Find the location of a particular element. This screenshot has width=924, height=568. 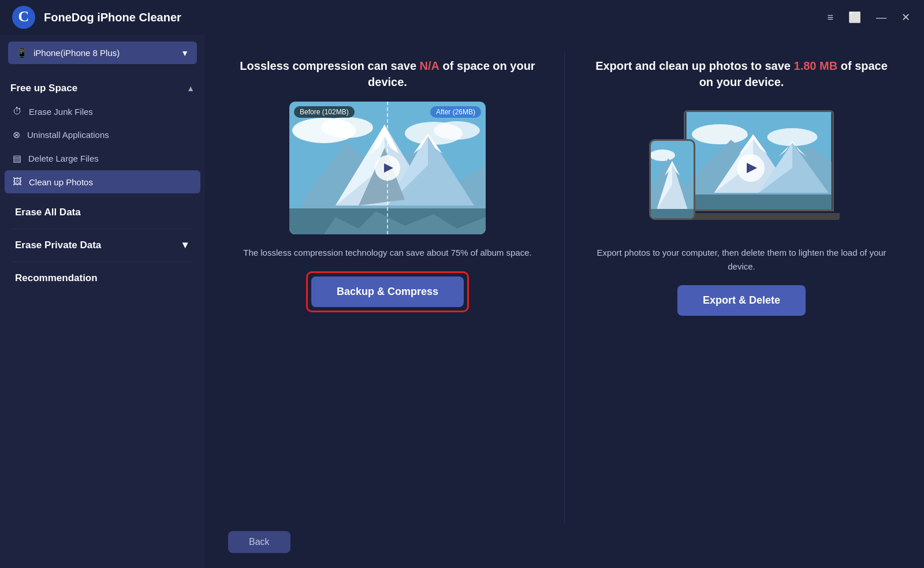

panel-divider is located at coordinates (565, 287).